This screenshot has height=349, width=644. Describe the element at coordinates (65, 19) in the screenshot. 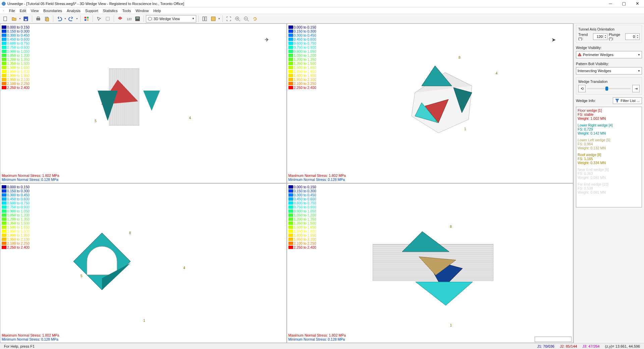

I see `undo-dropdown: ▼` at that location.